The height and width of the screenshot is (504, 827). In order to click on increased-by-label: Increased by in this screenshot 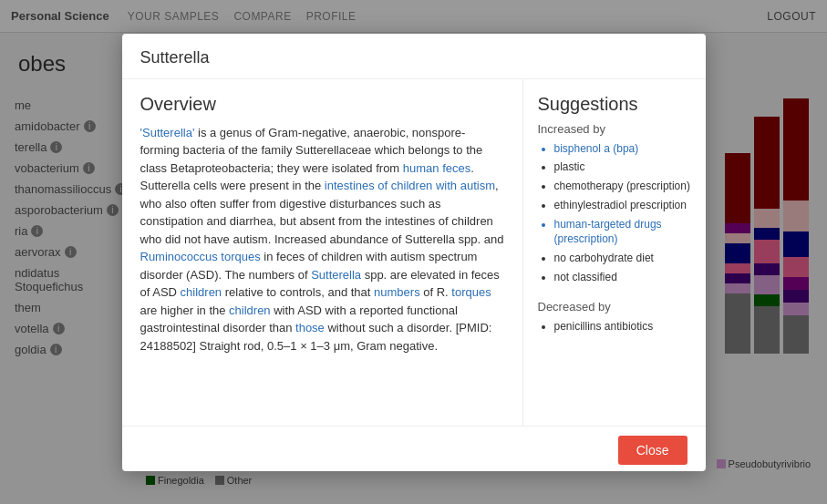, I will do `click(615, 129)`.